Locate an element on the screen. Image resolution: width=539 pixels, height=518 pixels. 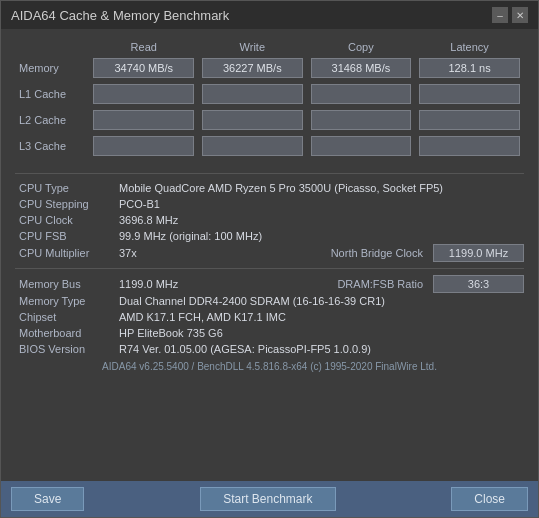
info-value: 99.9 MHz (original: 100 MHz) is located at coordinates (320, 236).